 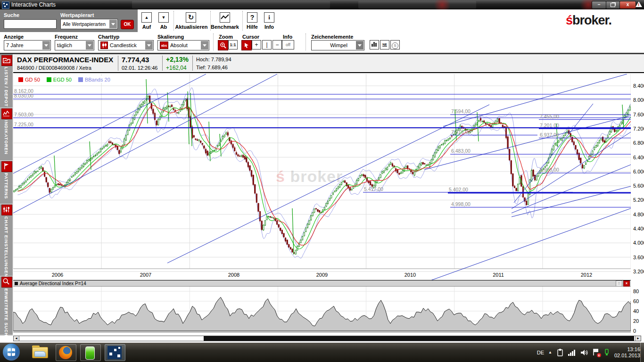 What do you see at coordinates (322, 309) in the screenshot?
I see `adx-panel` at bounding box center [322, 309].